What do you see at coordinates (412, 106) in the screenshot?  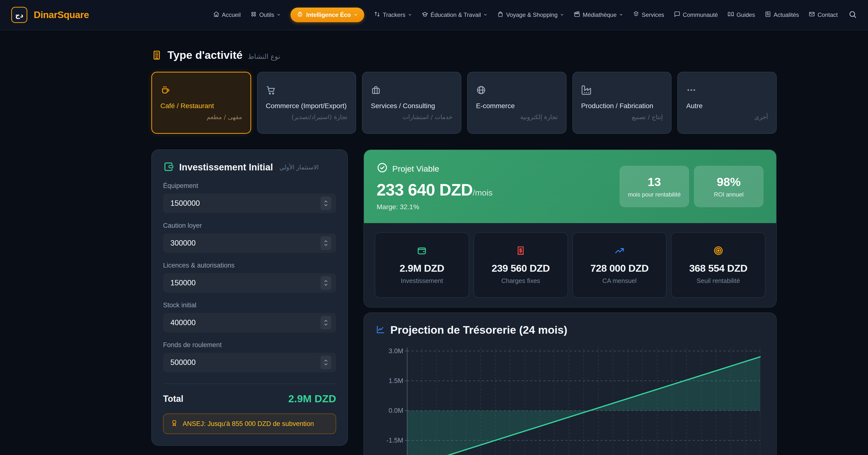 I see `activity-card-label: Services / Consulting` at bounding box center [412, 106].